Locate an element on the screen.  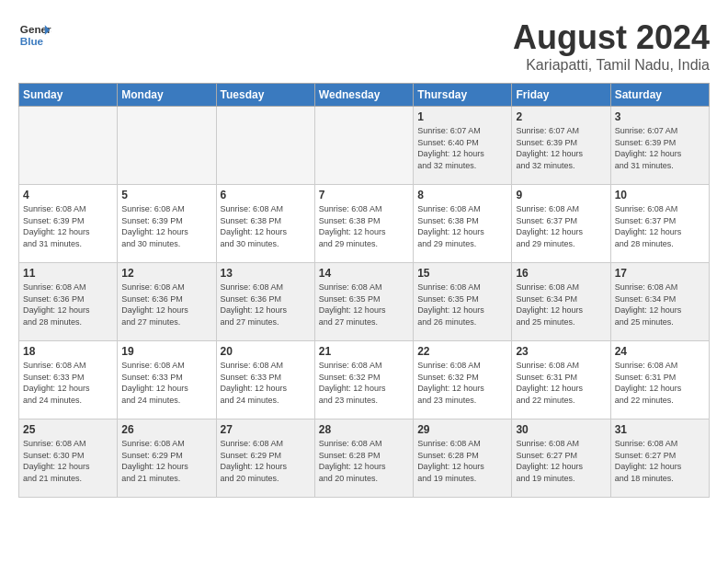
day-detail: Sunrise: 6:08 AM Sunset: 6:29 PM Dayligh… is located at coordinates (166, 461).